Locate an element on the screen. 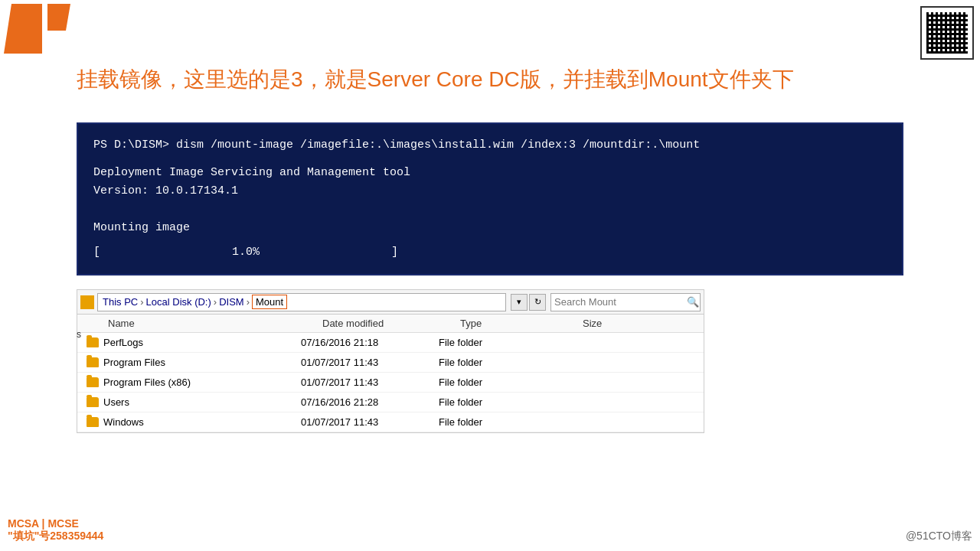 Image resolution: width=980 pixels, height=551 pixels. terminal-line2: Version: 10.0.17134.1 is located at coordinates (490, 191).